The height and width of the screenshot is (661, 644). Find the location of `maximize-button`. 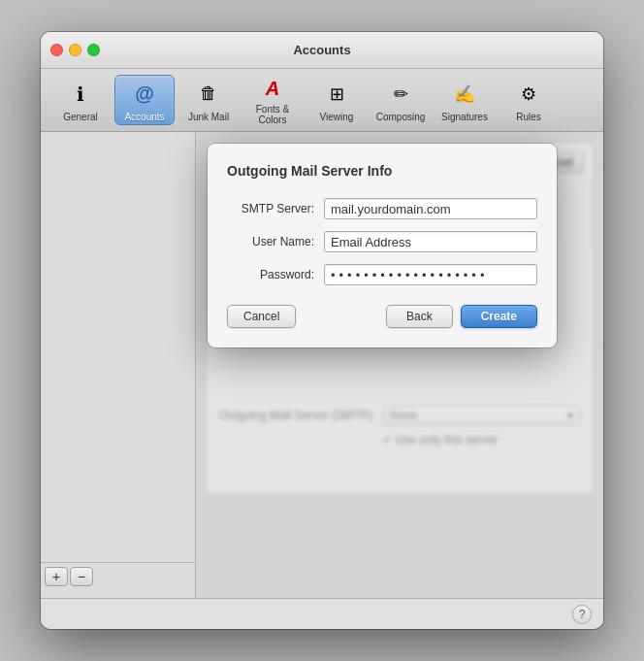

maximize-button is located at coordinates (93, 50).